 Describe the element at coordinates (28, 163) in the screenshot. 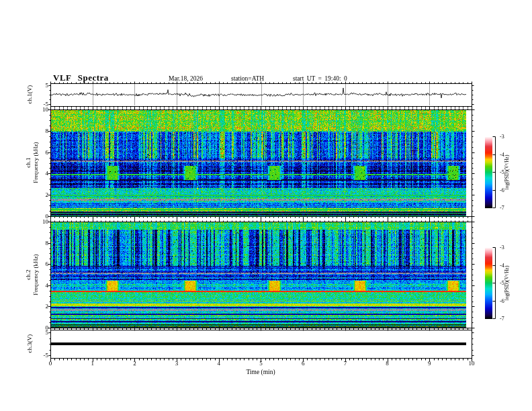

I see `ch1-channel-label: ch.1` at that location.